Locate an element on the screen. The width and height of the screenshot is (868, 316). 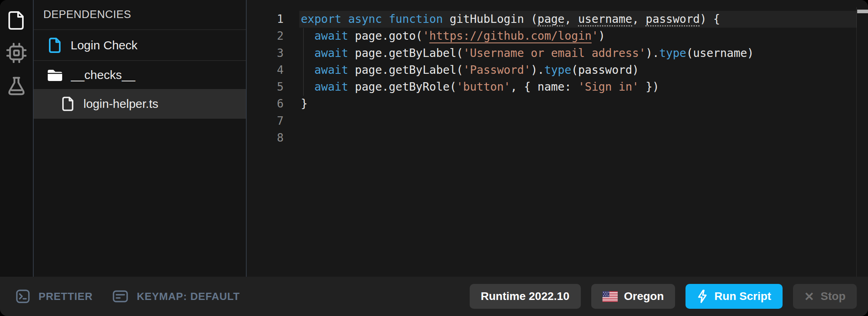
line-number: 8 is located at coordinates (266, 138).